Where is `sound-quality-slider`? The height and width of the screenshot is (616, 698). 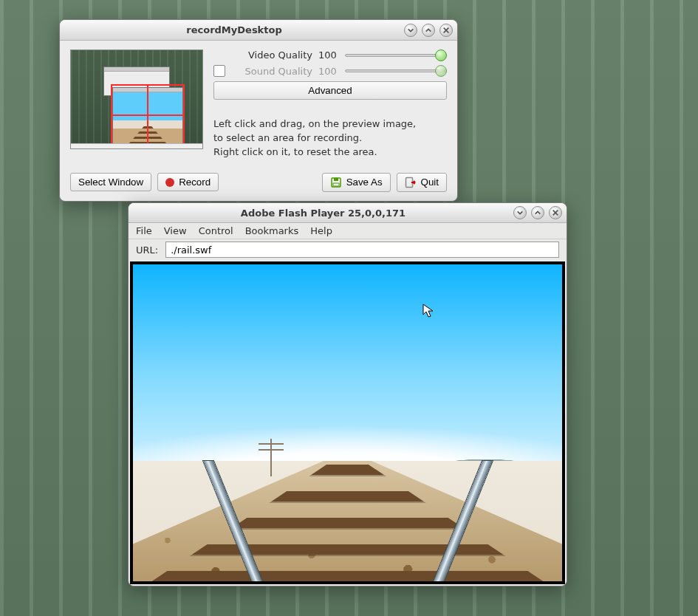
sound-quality-slider is located at coordinates (396, 71).